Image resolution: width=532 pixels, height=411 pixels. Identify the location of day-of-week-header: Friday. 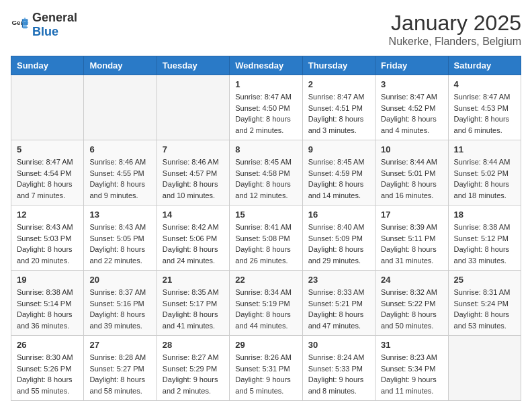
(412, 66).